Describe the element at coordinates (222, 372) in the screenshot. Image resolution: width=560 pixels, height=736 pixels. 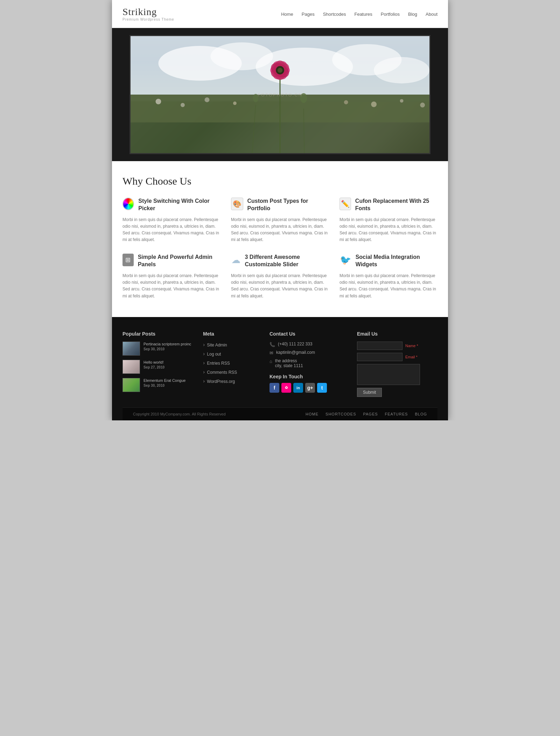
I see `meta-link-comments-rss: Comments RSS` at that location.